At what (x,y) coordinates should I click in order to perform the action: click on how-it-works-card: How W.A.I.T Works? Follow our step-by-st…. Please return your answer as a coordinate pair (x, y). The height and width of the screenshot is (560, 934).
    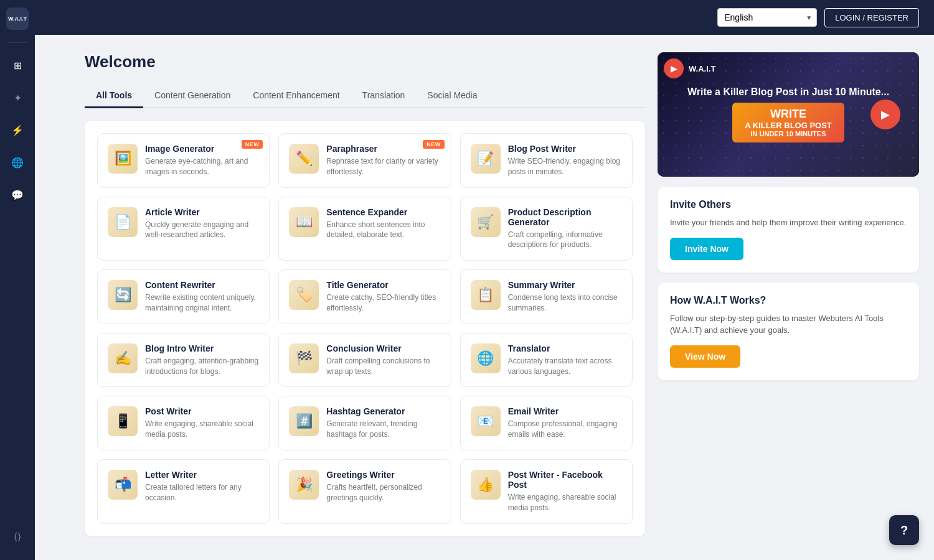
    Looking at the image, I should click on (788, 331).